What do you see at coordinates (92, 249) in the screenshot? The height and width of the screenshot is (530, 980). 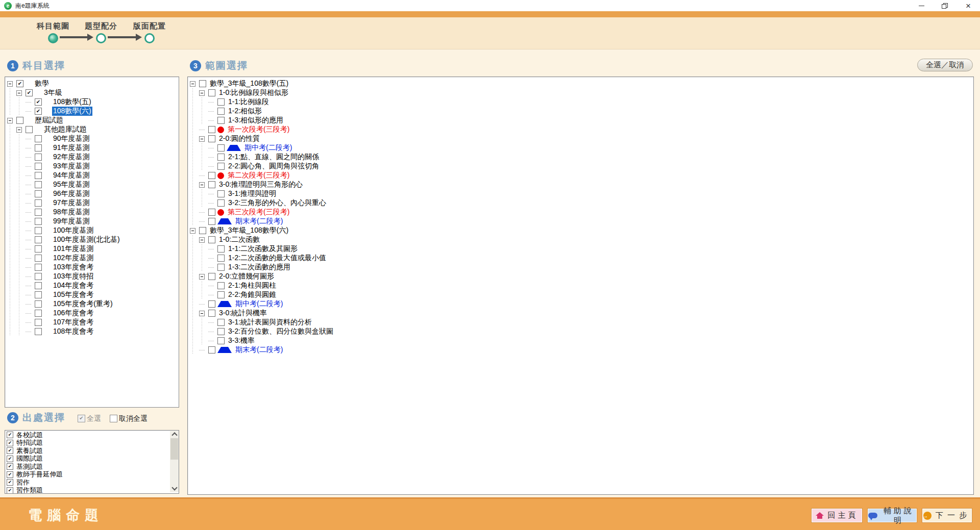 I see `tree-item: 101年度基測` at bounding box center [92, 249].